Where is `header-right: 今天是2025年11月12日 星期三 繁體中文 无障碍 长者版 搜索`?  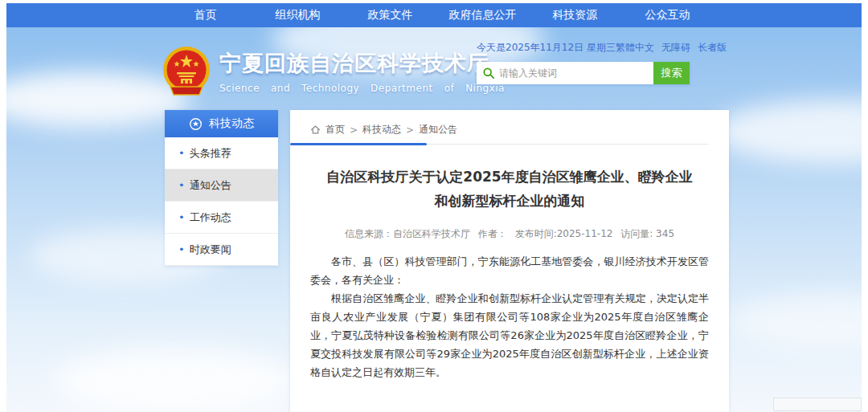
header-right: 今天是2025年11月12日 星期三 繁體中文 无障碍 长者版 搜索 is located at coordinates (587, 63).